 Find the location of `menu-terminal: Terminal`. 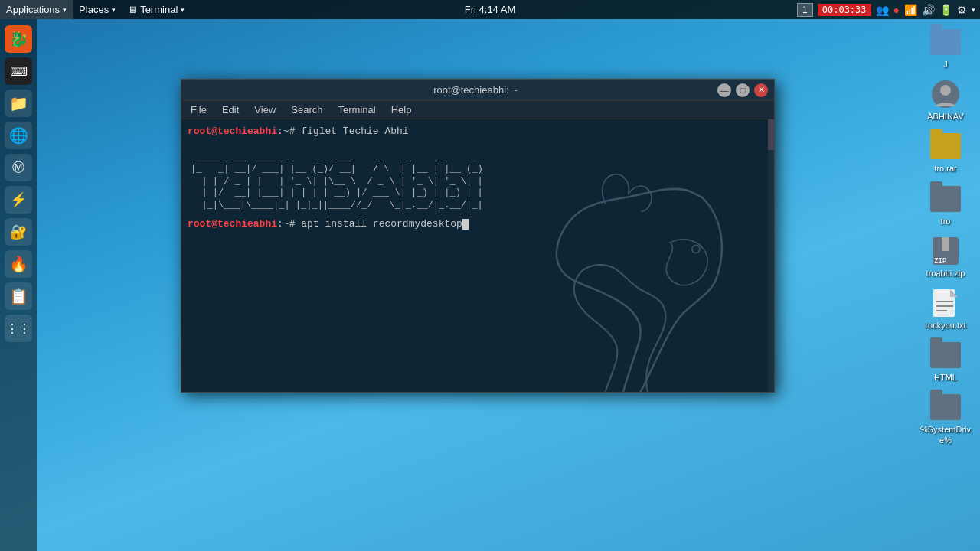

menu-terminal: Terminal is located at coordinates (357, 110).